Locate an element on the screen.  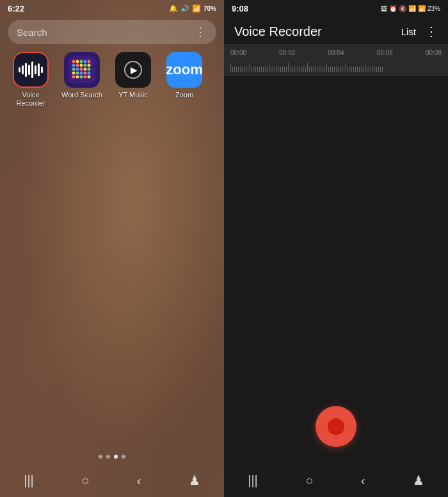
voice-recorder-label: Voice Recorder is located at coordinates (31, 99).